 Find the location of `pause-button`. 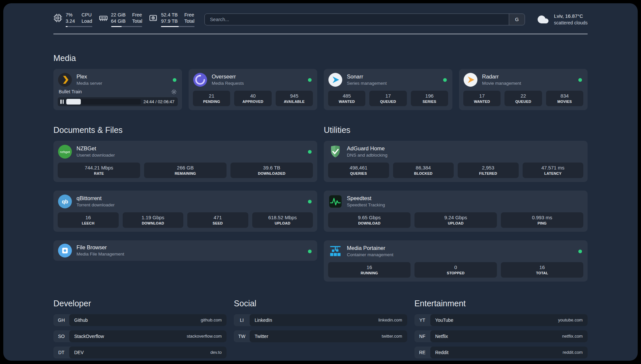

pause-button is located at coordinates (62, 102).